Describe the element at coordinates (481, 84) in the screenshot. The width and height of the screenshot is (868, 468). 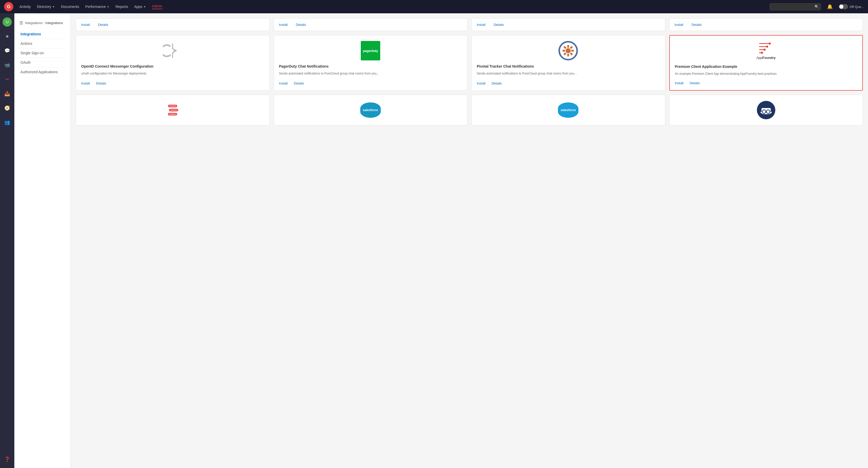
I see `pivotal-install-button: Install` at that location.